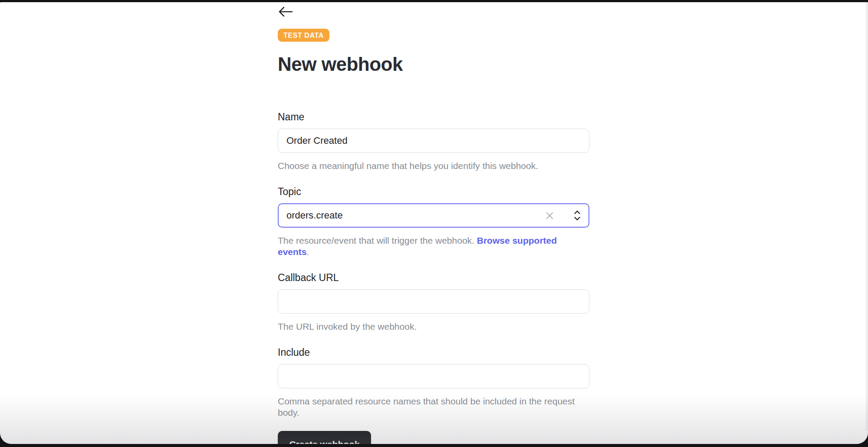 This screenshot has width=868, height=447. Describe the element at coordinates (304, 35) in the screenshot. I see `test-data-badge: TEST DATA` at that location.